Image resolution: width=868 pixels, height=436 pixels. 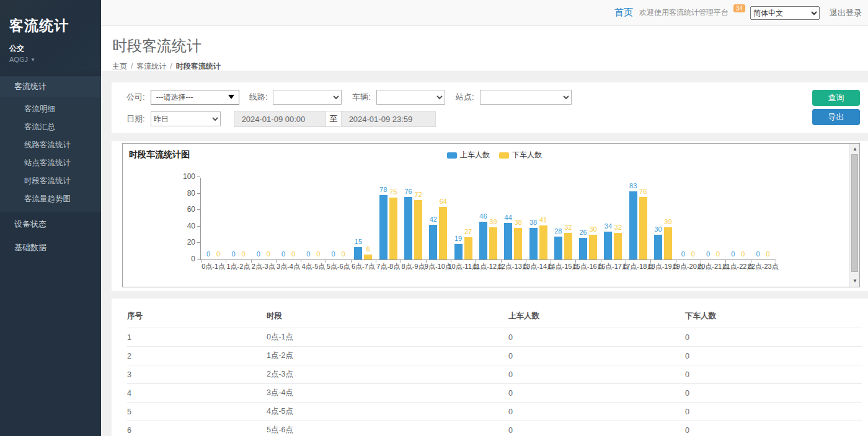 What do you see at coordinates (738, 219) in the screenshot?
I see `chart-category-group: 0021点-22点` at bounding box center [738, 219].